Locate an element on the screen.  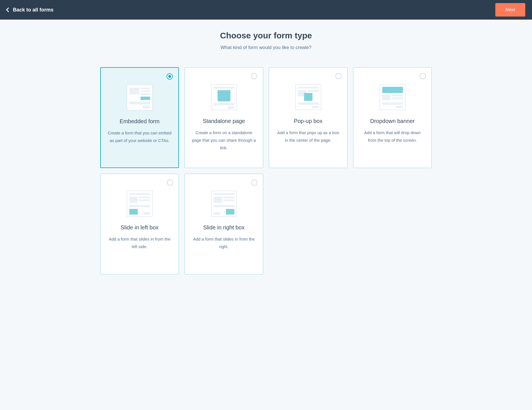
back-label: Back to all forms is located at coordinates (33, 10).